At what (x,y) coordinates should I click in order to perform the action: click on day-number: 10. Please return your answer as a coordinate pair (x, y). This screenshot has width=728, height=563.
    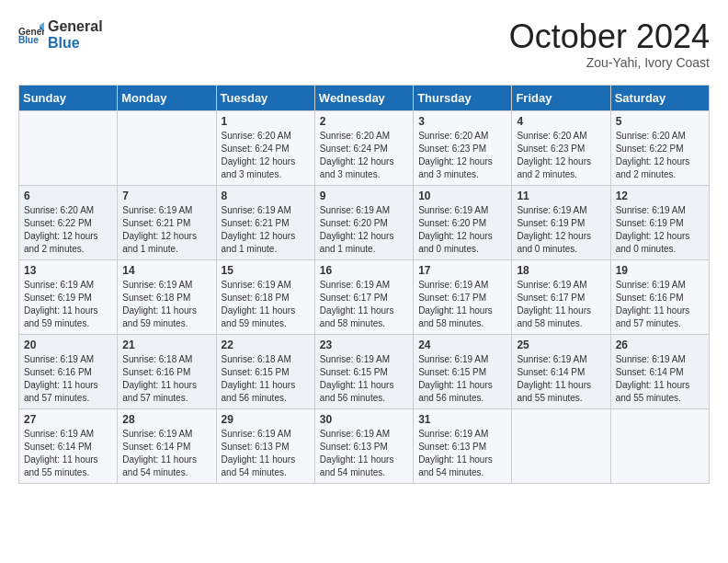
    Looking at the image, I should click on (462, 196).